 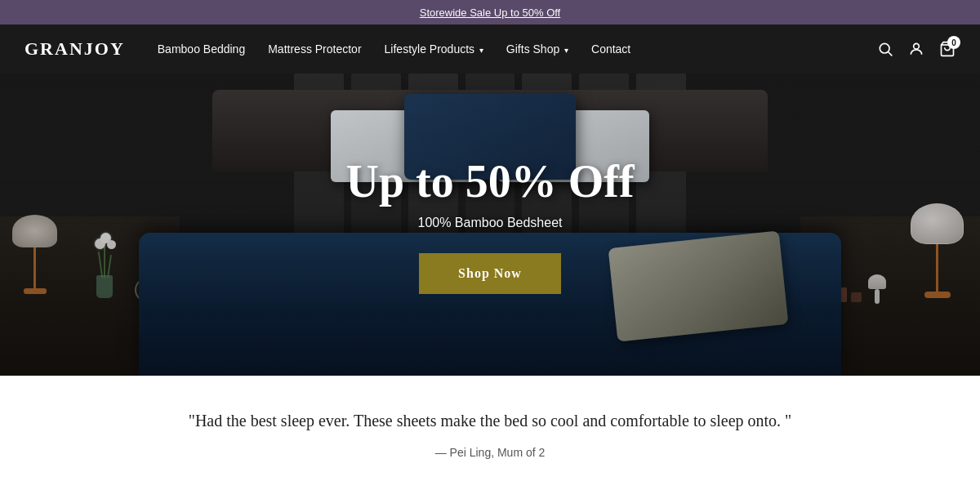 What do you see at coordinates (490, 274) in the screenshot?
I see `shop-now-button: Shop Now` at bounding box center [490, 274].